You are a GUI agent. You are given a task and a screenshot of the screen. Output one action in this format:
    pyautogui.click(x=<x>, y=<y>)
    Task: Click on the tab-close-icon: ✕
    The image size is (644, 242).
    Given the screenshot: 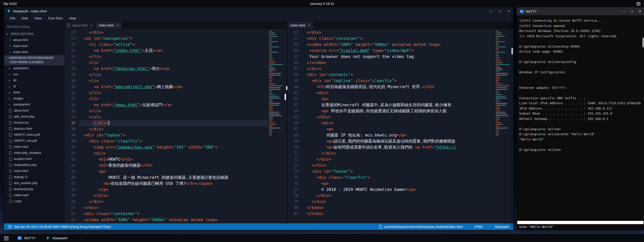 What is the action you would take?
    pyautogui.click(x=117, y=25)
    